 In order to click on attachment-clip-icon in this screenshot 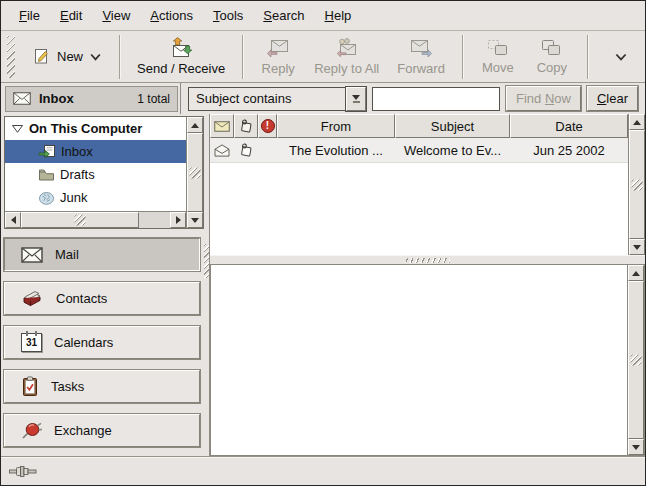, I will do `click(246, 126)`.